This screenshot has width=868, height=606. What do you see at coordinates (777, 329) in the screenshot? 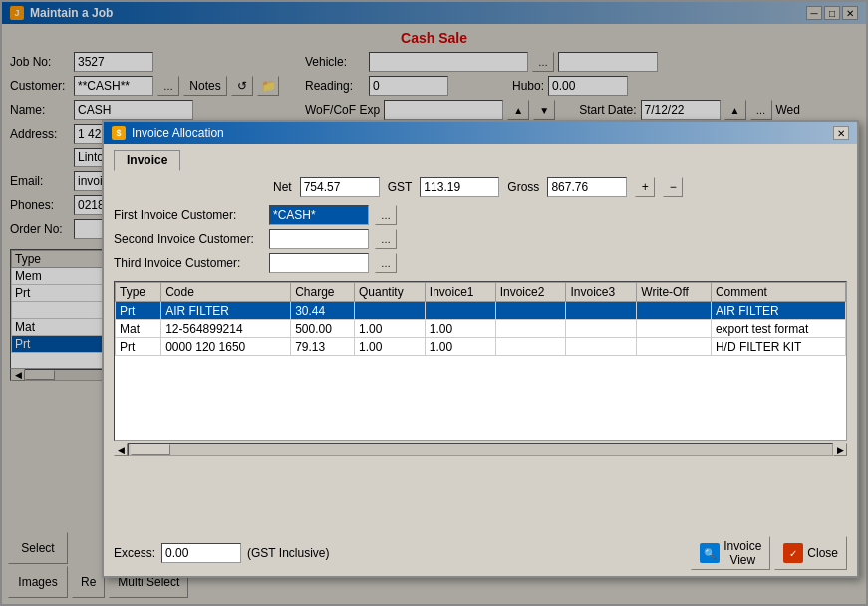
I see `line-comment: export test format` at bounding box center [777, 329].